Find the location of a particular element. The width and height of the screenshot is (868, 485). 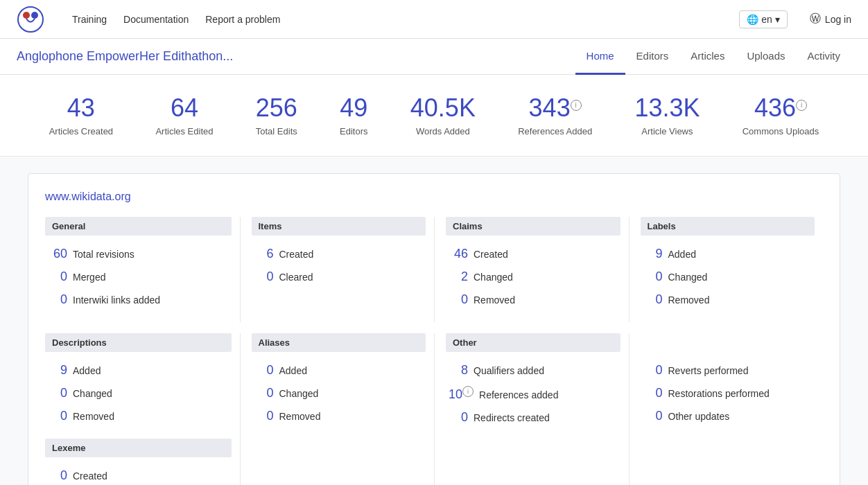

articles-edited-value: 64 is located at coordinates (184, 108).